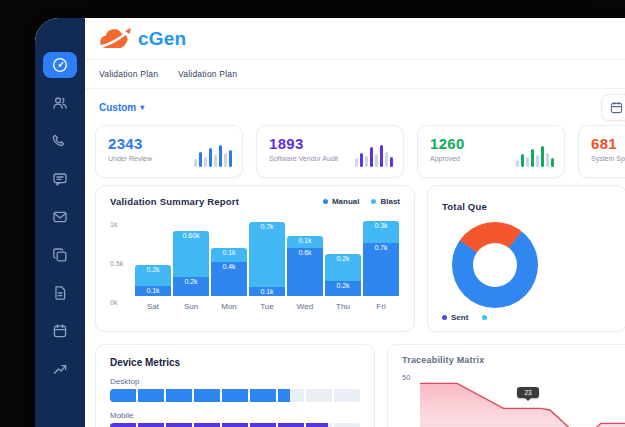  Describe the element at coordinates (191, 236) in the screenshot. I see `segment-value-label: 0.60k` at that location.